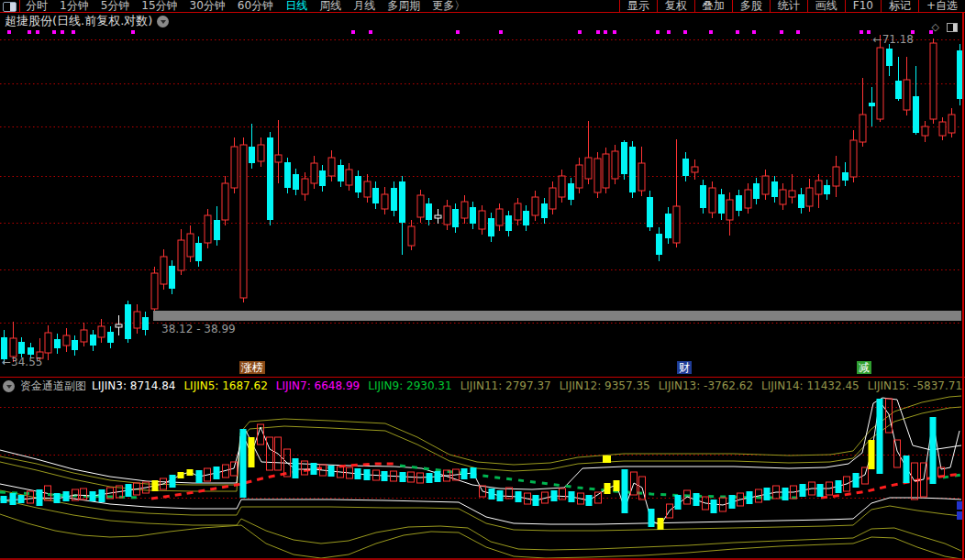 The width and height of the screenshot is (965, 560). I want to click on tool-button-2: 叠加, so click(714, 5).